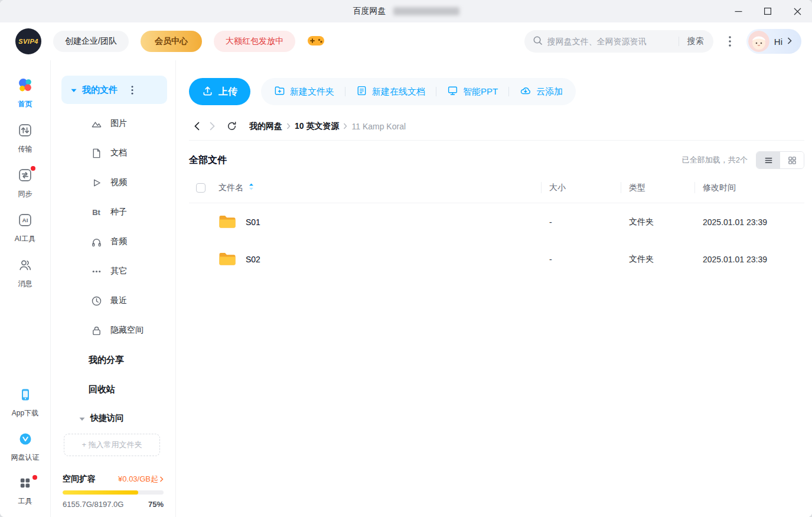 The image size is (812, 517). Describe the element at coordinates (25, 221) in the screenshot. I see `ai-tools-icon: AI` at that location.